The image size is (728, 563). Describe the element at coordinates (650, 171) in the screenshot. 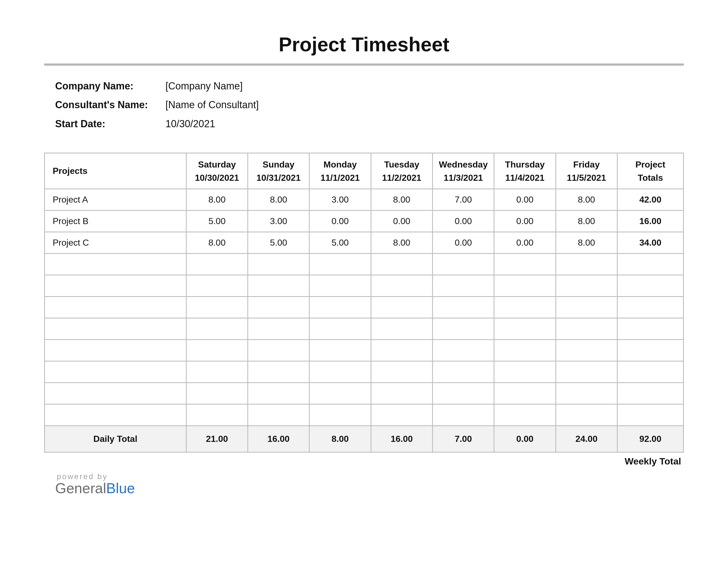

I see `header-project-totals: ProjectTotals` at that location.